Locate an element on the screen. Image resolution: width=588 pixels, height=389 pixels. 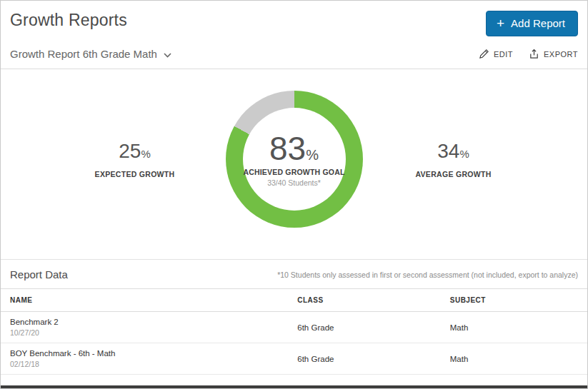
toolbar-actions: EDIT EXPORT is located at coordinates (529, 54).